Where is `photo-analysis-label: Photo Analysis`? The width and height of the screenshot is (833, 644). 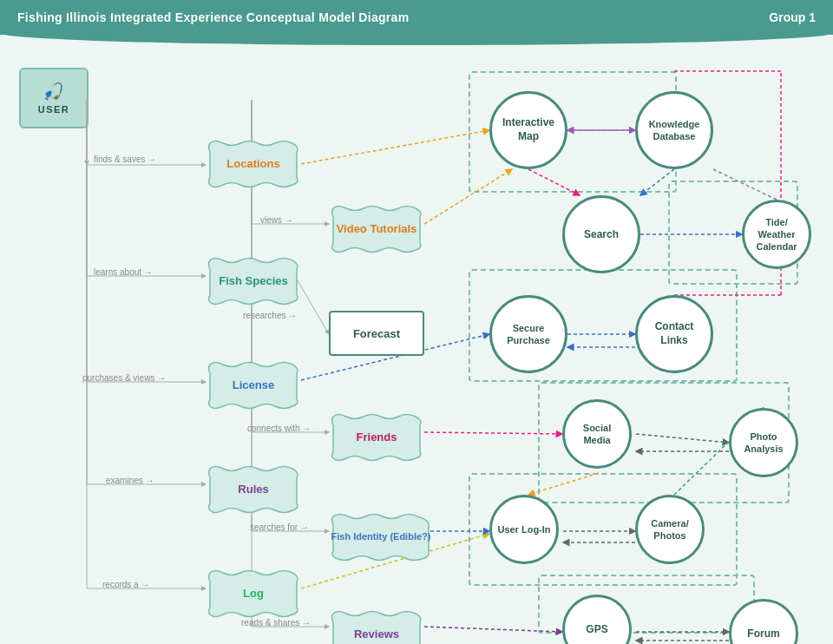 photo-analysis-label: Photo Analysis is located at coordinates (764, 443).